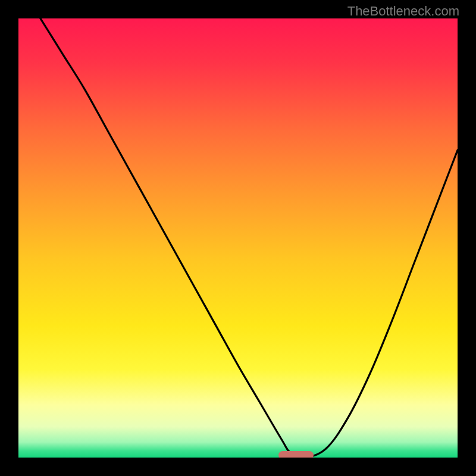  I want to click on optimal-marker, so click(296, 455).